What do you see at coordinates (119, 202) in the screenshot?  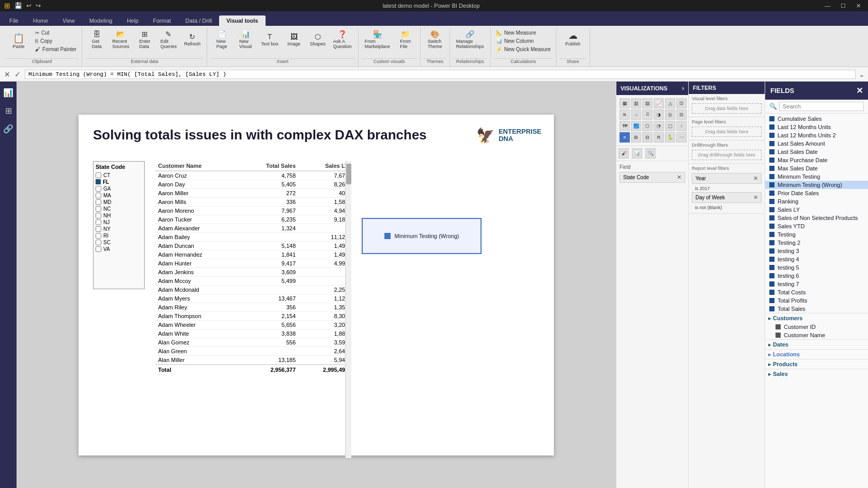 I see `slicer-item-md: MD` at bounding box center [119, 202].